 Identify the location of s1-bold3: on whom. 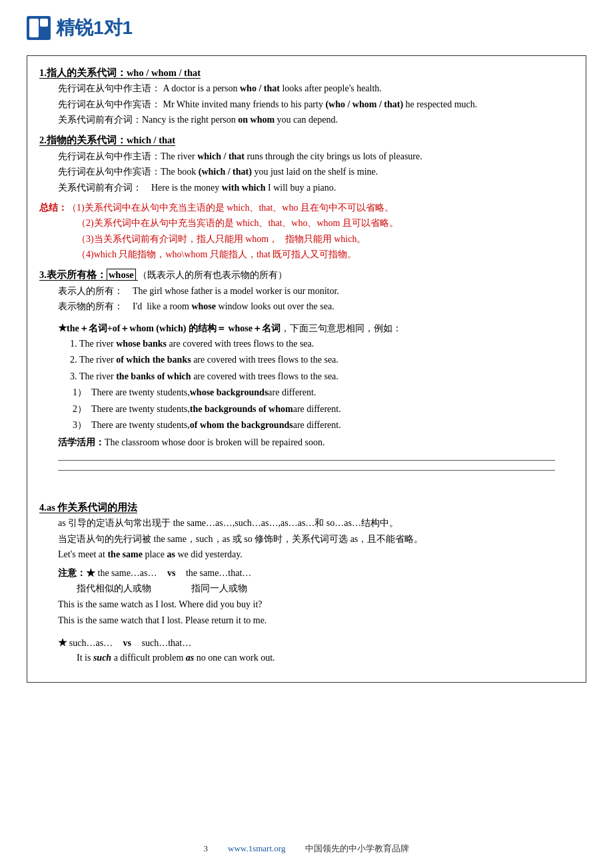
(256, 120).